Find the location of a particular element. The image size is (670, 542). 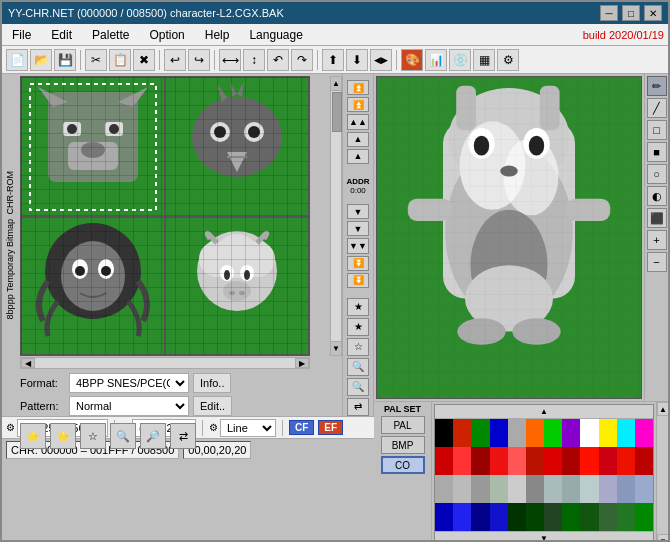

tb-palette: 📊 is located at coordinates (436, 60).